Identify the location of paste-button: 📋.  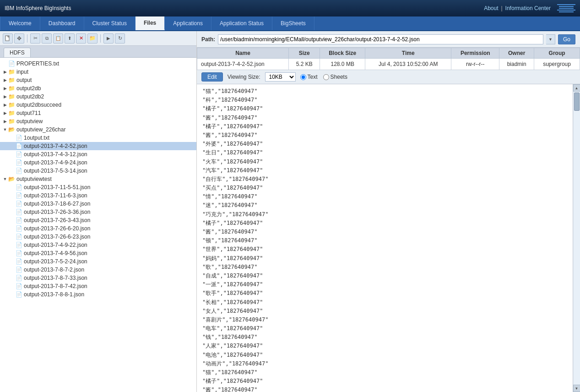
(58, 38).